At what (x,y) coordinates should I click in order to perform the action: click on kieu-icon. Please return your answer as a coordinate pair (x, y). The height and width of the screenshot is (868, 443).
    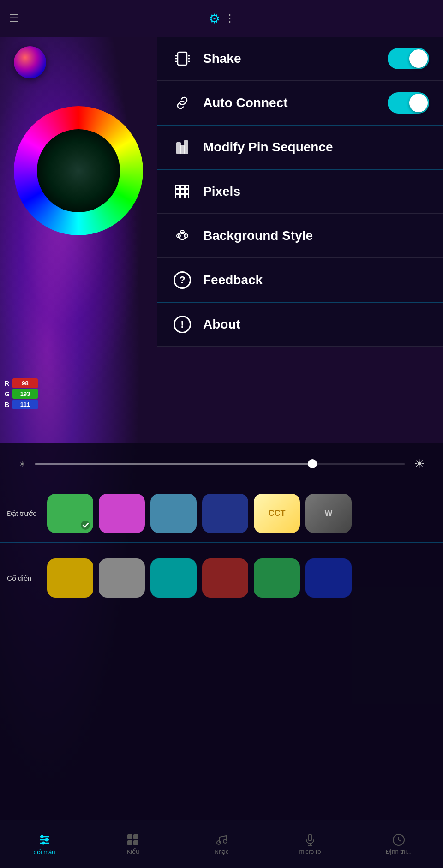
    Looking at the image, I should click on (133, 840).